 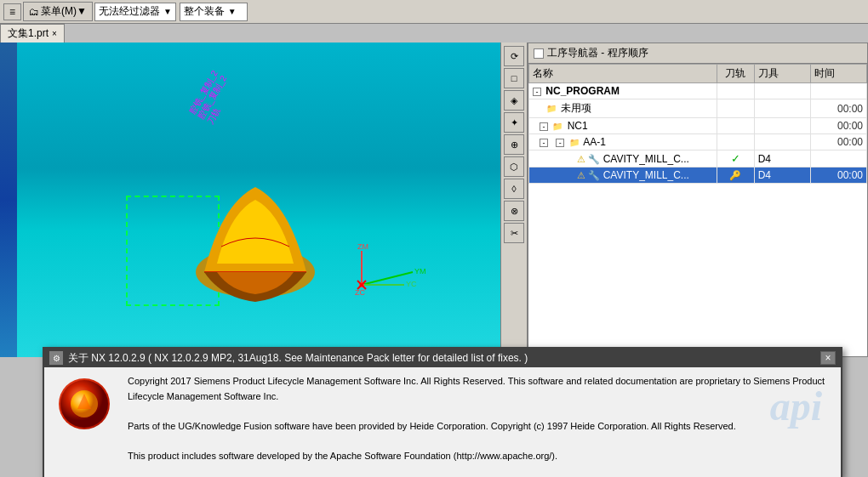 What do you see at coordinates (84, 404) in the screenshot?
I see `logo-svg` at bounding box center [84, 404].